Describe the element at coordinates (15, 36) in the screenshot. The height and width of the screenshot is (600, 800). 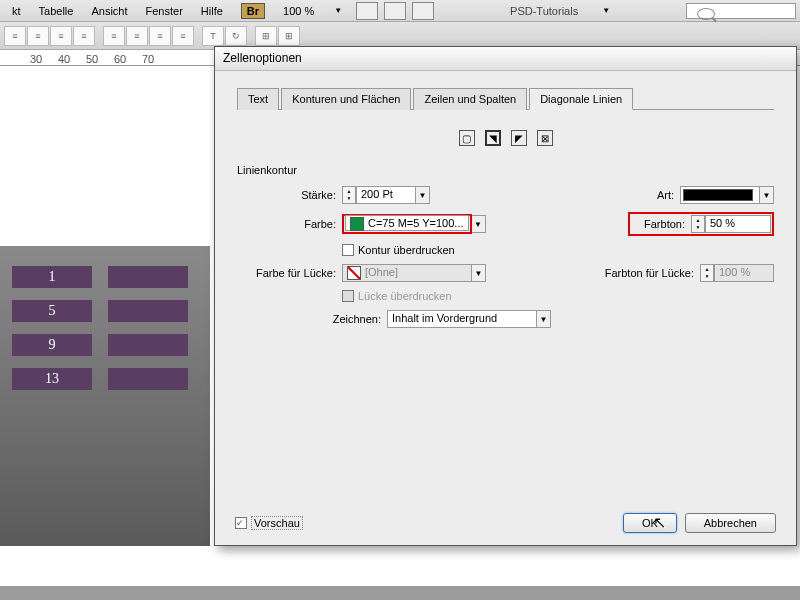
I see `align-left-icon: ≡` at that location.